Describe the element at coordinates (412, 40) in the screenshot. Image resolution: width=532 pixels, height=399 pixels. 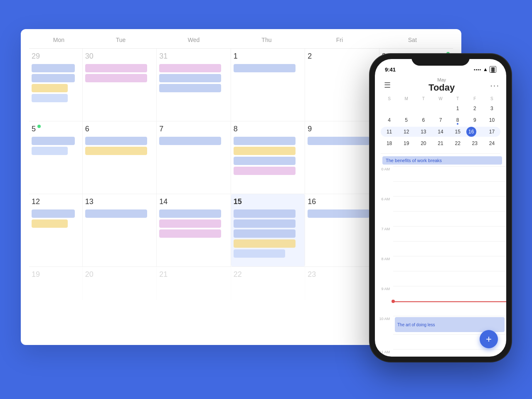
I see `day-header-sat: Sat` at that location.